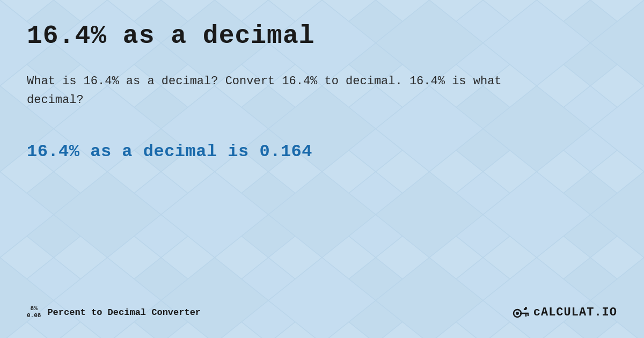 The height and width of the screenshot is (338, 644). What do you see at coordinates (268, 91) in the screenshot?
I see `description-text: What is 16.4% as a decimal? Convert 16.4…` at bounding box center [268, 91].